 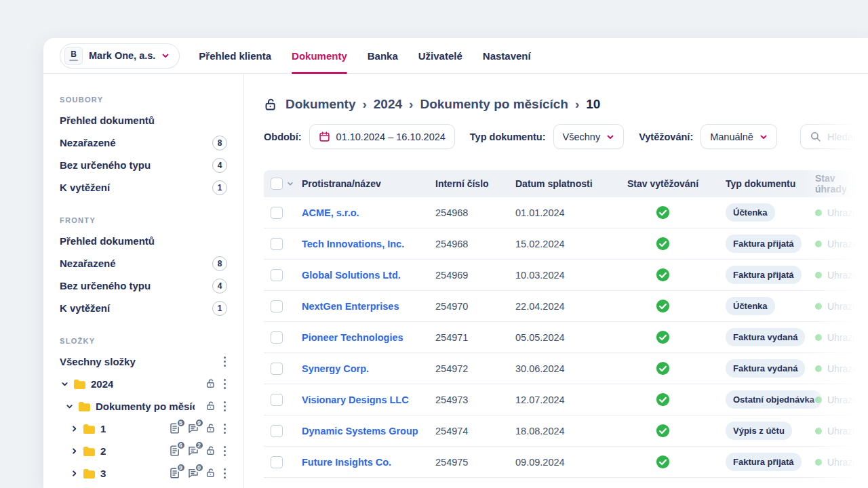 I want to click on payment-status-text: Uhrazeno, so click(x=848, y=275).